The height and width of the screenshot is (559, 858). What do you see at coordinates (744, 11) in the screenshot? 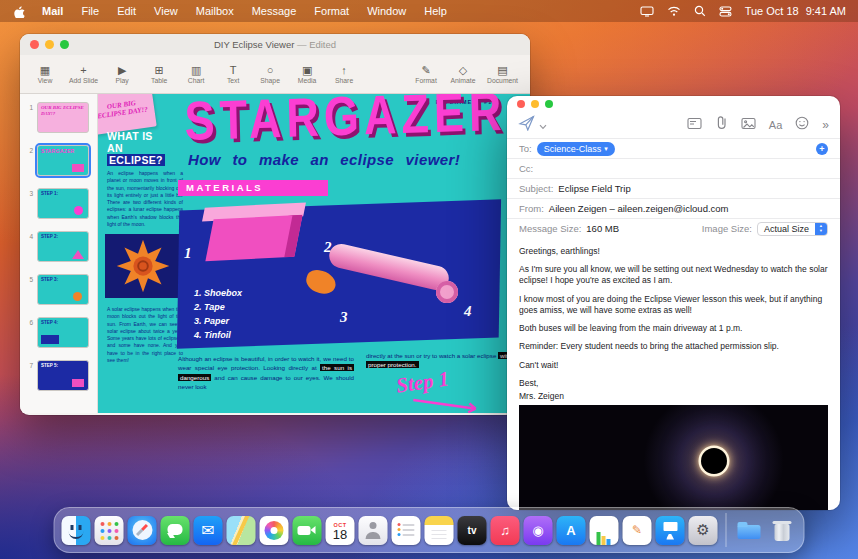
I see `menu-bar-status: Tue Oct 18 9:41 AM` at bounding box center [744, 11].